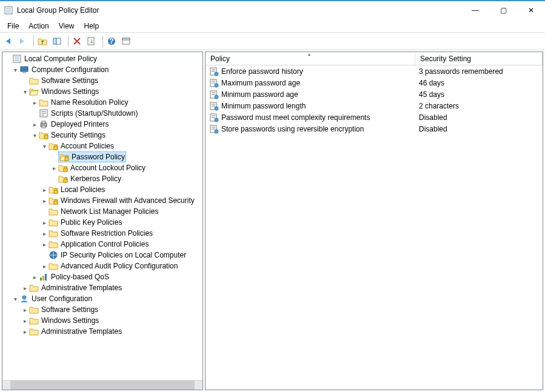  Describe the element at coordinates (239, 10) in the screenshot. I see `window-title: Local Group Policy Editor` at that location.